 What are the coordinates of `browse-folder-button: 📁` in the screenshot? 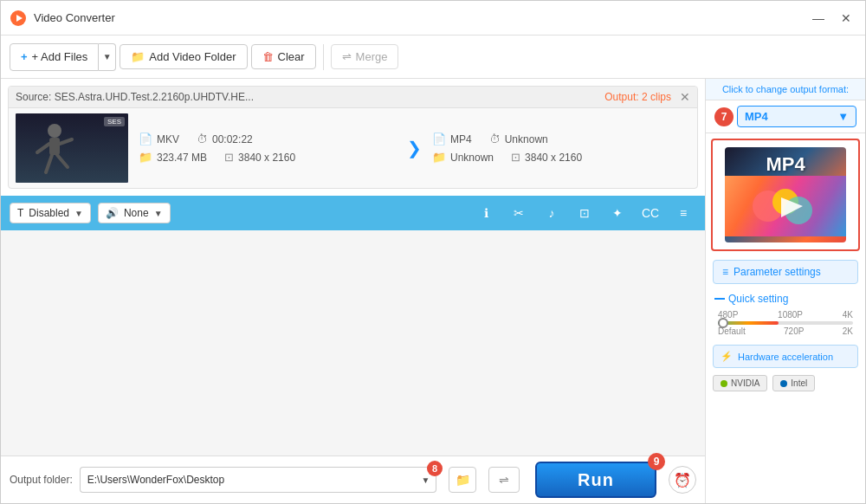 It's located at (462, 480).